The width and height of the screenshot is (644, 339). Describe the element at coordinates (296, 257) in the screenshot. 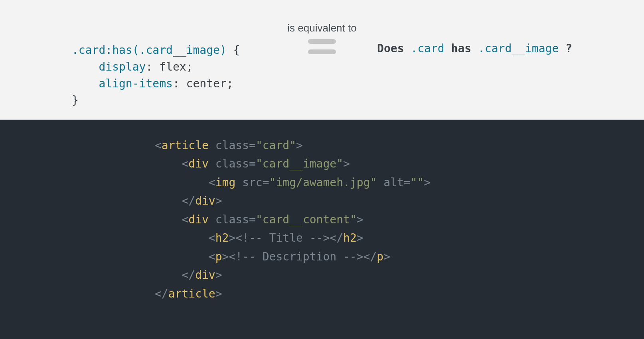

I see `comment-desc: <!-- Description -->` at that location.